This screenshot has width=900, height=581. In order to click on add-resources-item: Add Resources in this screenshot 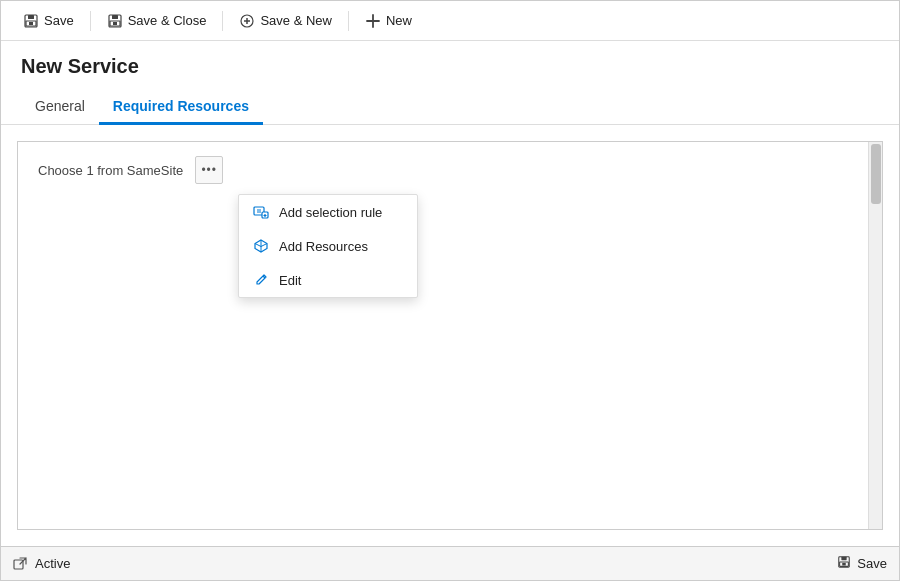, I will do `click(328, 246)`.